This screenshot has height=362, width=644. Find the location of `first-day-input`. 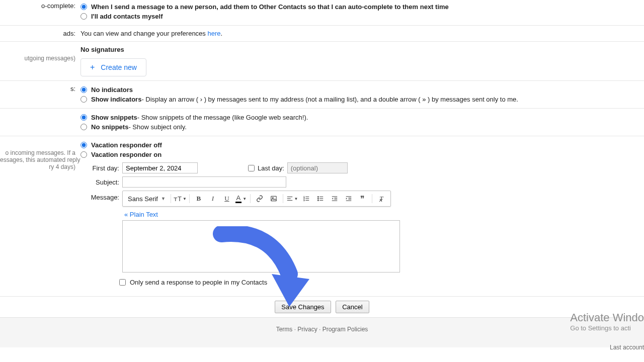

first-day-input is located at coordinates (160, 168).